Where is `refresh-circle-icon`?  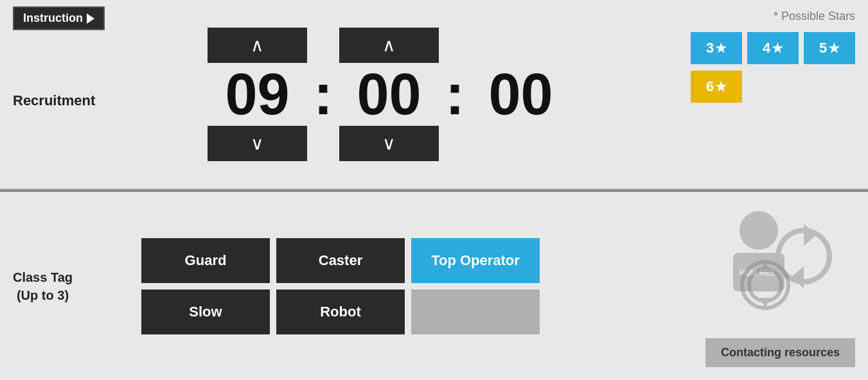 refresh-circle-icon is located at coordinates (765, 285).